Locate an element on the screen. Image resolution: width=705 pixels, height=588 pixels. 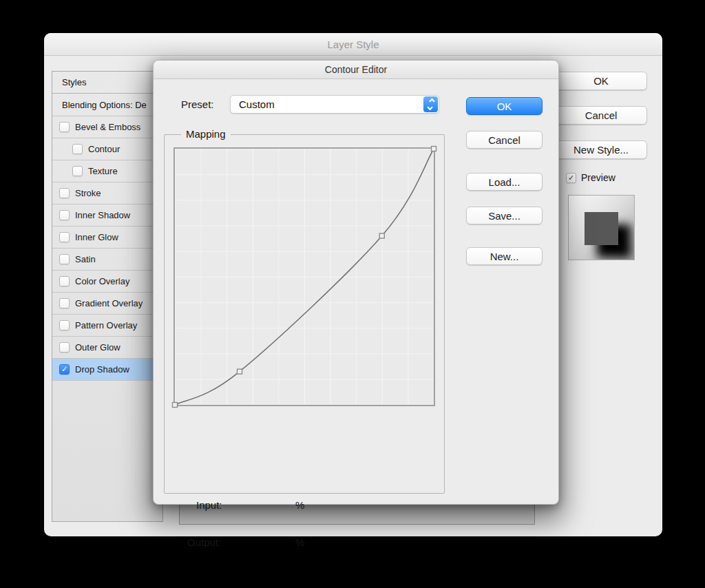
sidebar-item-label: Contour is located at coordinates (104, 149).